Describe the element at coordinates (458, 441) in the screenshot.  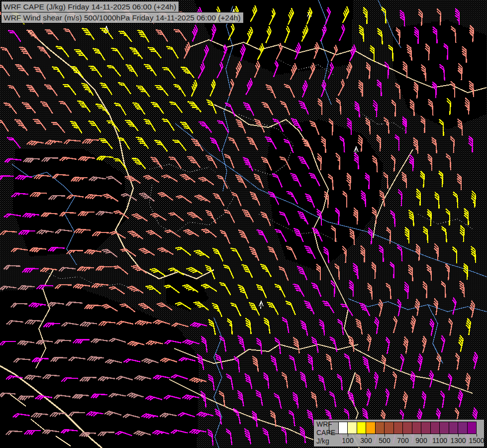
I see `legend-tick-label: 1300` at that location.